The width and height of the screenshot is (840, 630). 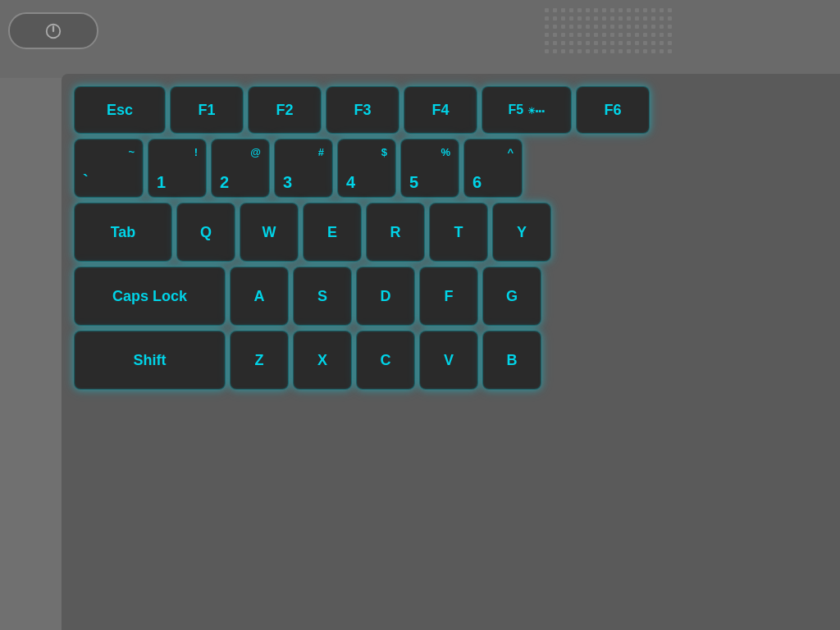 What do you see at coordinates (451, 168) in the screenshot?
I see `number-row: ~ ` ! 1 @ 2 # 3 $ 4` at bounding box center [451, 168].